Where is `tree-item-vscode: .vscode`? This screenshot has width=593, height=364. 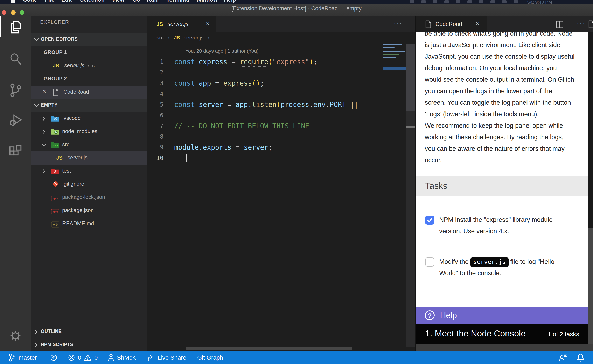
tree-item-vscode: .vscode is located at coordinates (89, 118).